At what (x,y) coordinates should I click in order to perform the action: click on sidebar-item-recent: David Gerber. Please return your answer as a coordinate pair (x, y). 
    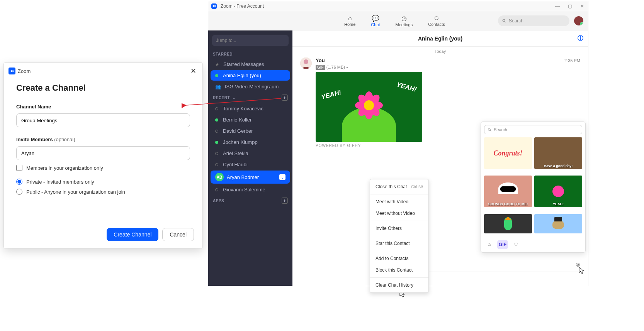
    Looking at the image, I should click on (250, 131).